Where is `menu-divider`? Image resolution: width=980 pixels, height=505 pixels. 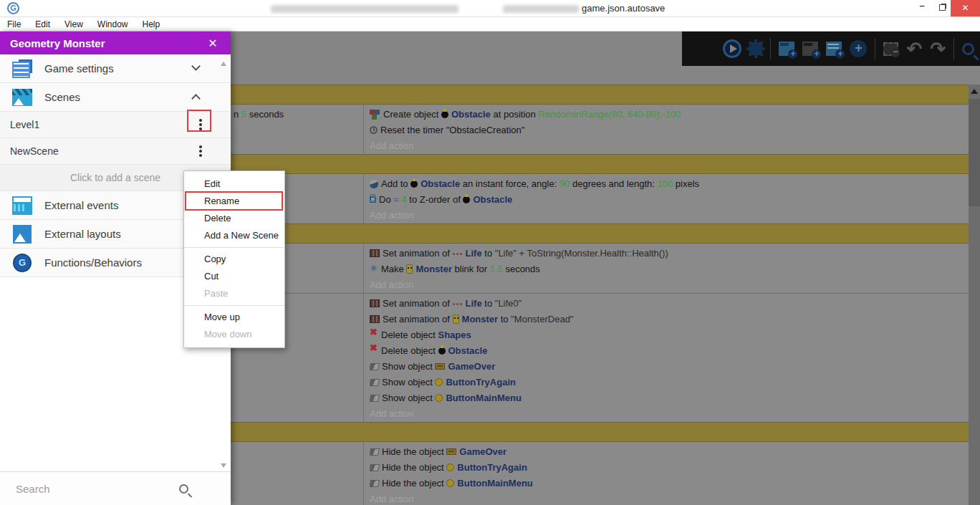 menu-divider is located at coordinates (234, 248).